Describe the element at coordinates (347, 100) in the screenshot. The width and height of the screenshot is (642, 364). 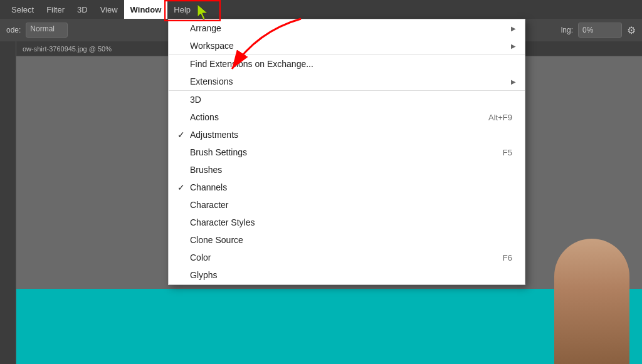
I see `menu-item-3d: 3D` at that location.